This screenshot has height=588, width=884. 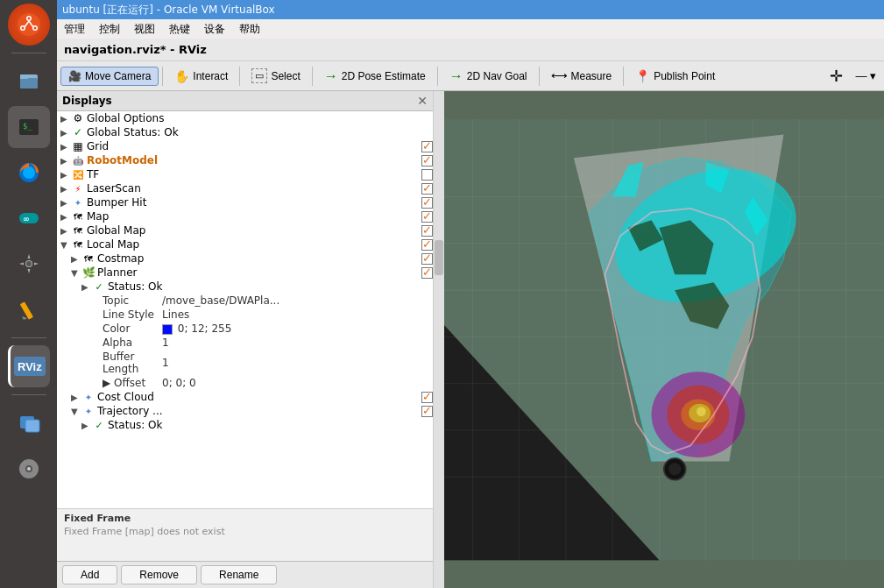 What do you see at coordinates (29, 173) in the screenshot?
I see `taskbar-firefox` at bounding box center [29, 173].